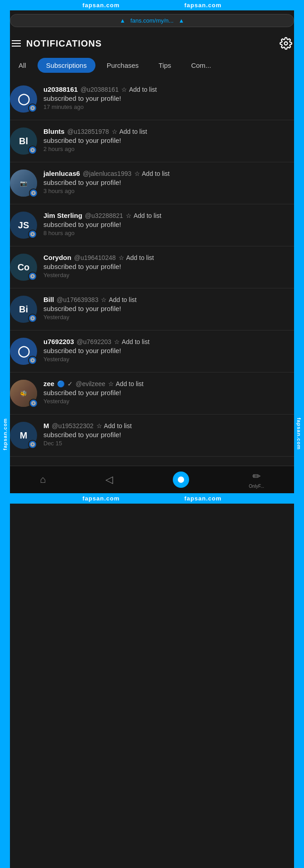 The height and width of the screenshot is (868, 304). Describe the element at coordinates (24, 225) in the screenshot. I see `avatar-initials: JS` at that location.